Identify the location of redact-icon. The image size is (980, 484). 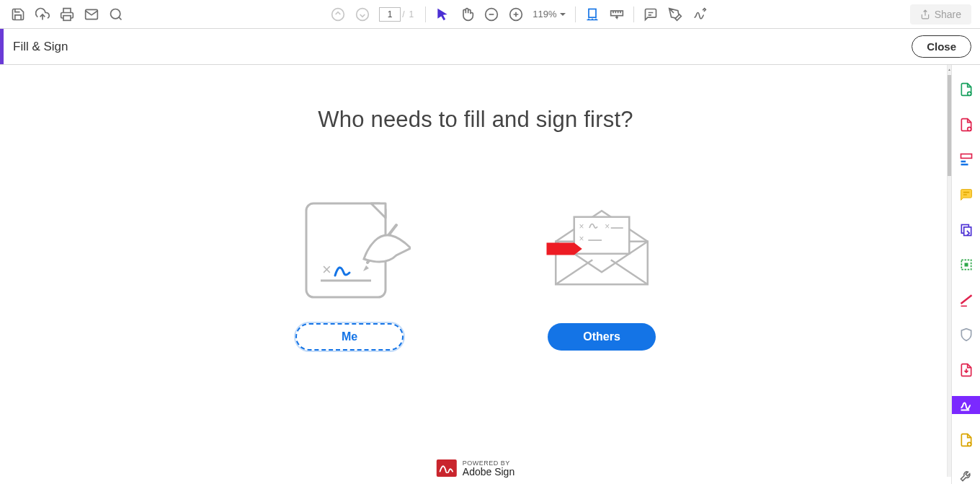
(966, 300).